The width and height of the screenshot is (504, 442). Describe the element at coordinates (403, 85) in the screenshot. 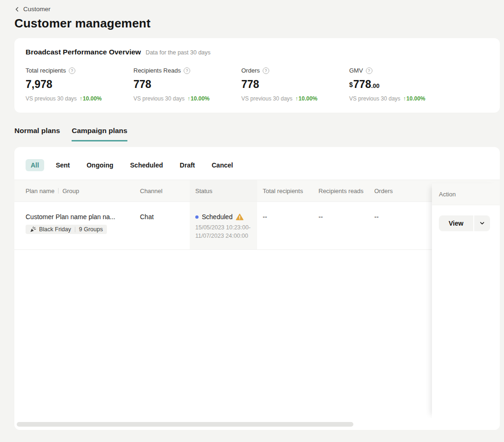

I see `metric-value: $778.00` at that location.